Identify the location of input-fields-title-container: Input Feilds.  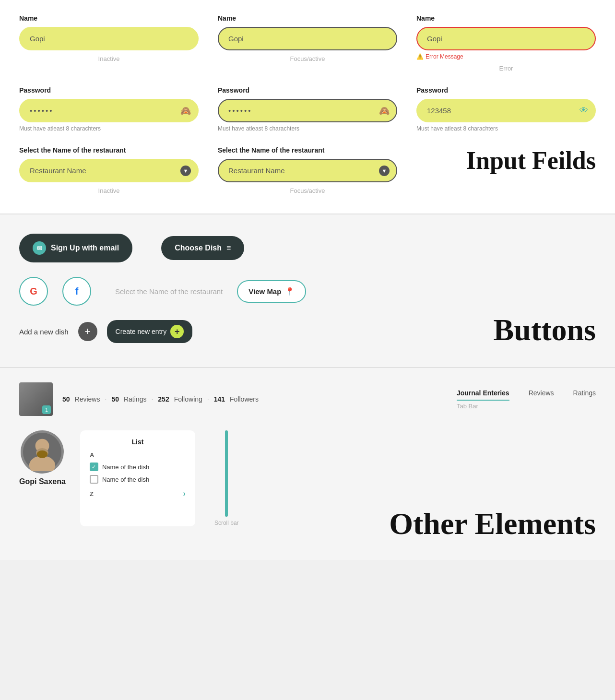
(506, 160).